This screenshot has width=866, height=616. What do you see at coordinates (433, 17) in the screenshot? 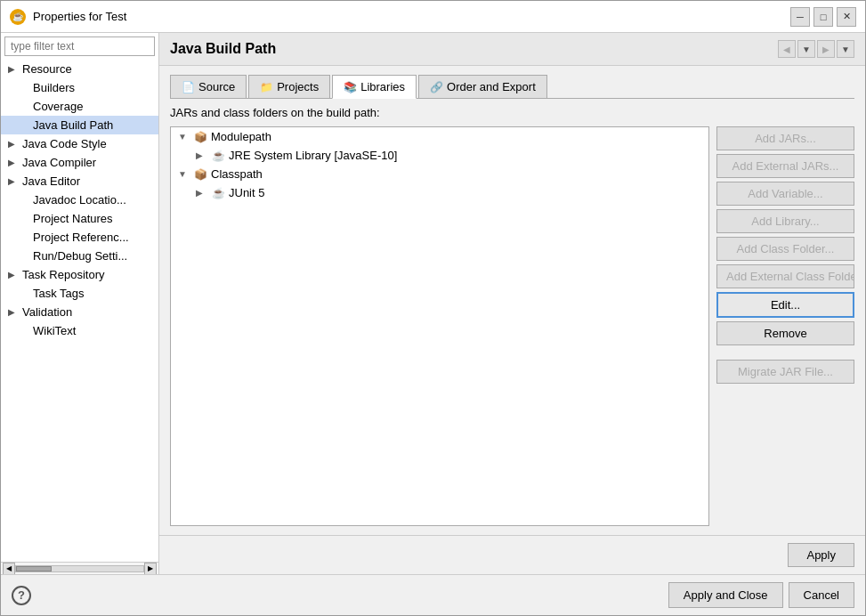
I see `title-bar: ☕ Properties for Test ─ □ ✕` at bounding box center [433, 17].